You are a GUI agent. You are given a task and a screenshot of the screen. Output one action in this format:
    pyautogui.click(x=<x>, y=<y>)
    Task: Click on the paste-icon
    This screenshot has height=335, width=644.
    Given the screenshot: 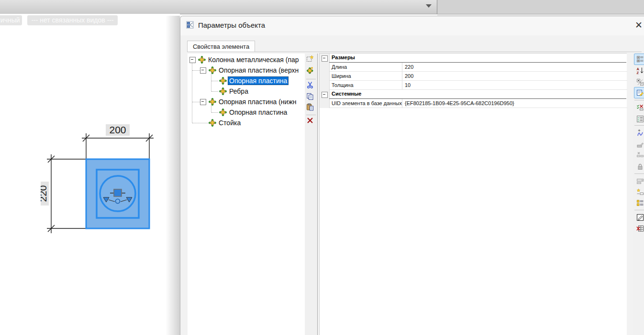 What is the action you would take?
    pyautogui.click(x=311, y=108)
    